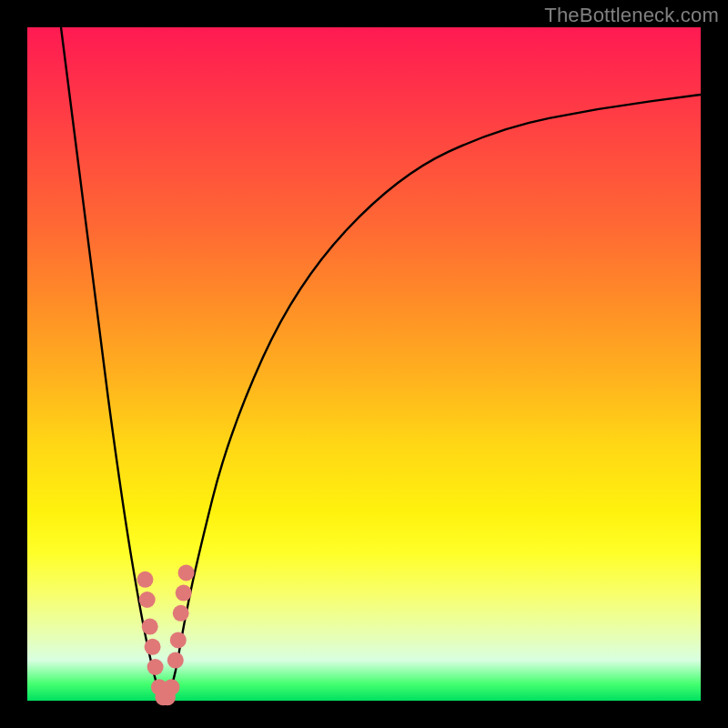 This screenshot has width=728, height=728. Describe the element at coordinates (632, 15) in the screenshot. I see `watermark-text: TheBottleneck.com` at that location.